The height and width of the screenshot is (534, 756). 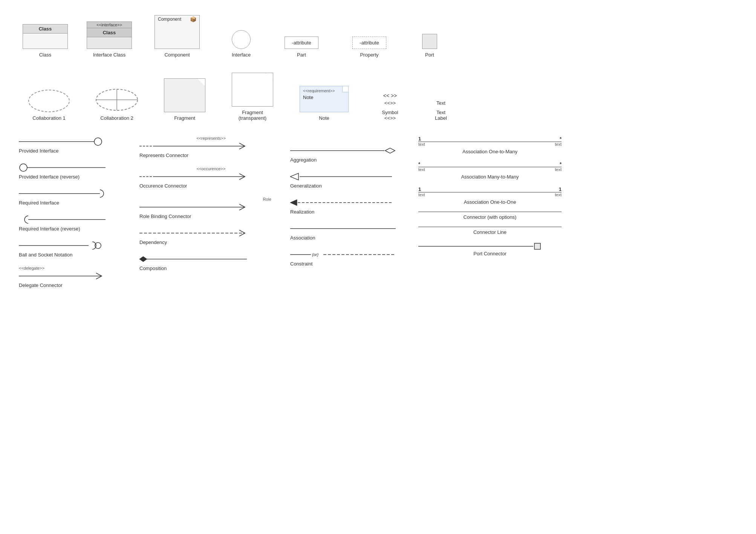 I want to click on represents-stereo: <<represents>>, so click(x=211, y=138).